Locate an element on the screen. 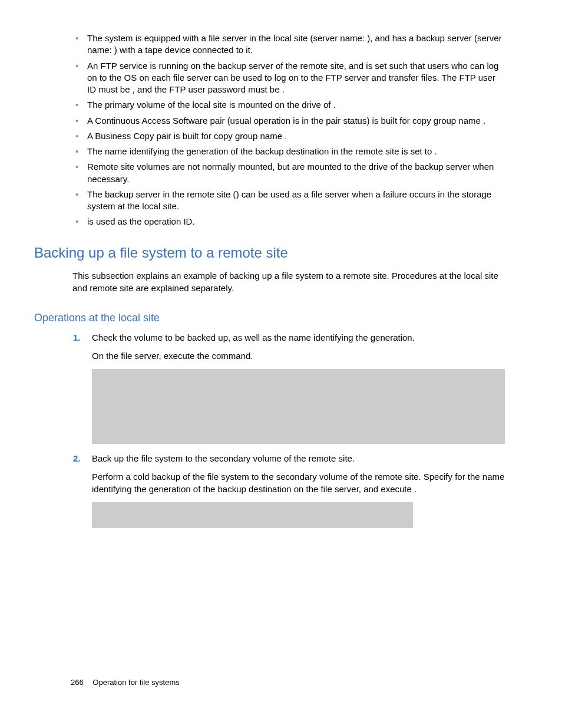 The height and width of the screenshot is (728, 562). text: The system is equipped with a file serve… is located at coordinates (227, 38).